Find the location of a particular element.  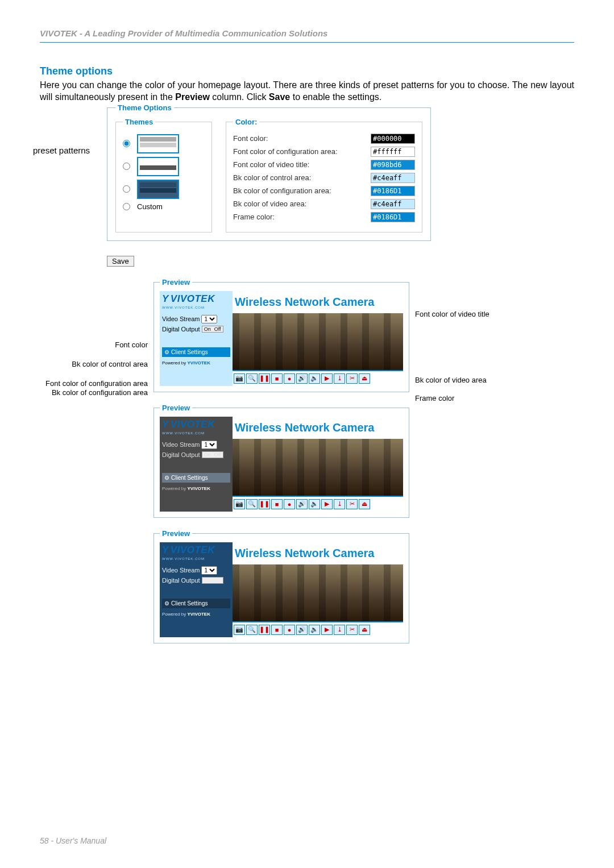

themes-fieldset: Themes Custom is located at coordinates (164, 175).